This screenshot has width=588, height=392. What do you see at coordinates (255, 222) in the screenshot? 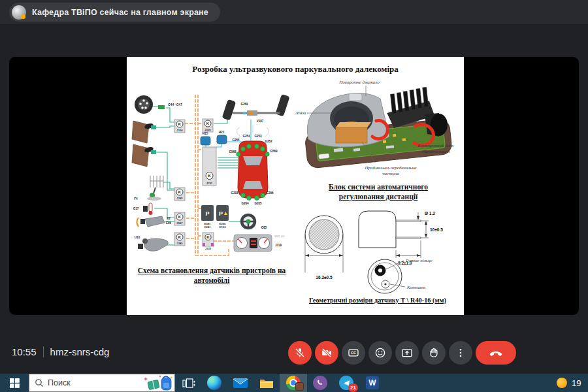
I see `steering-wheel: G85` at bounding box center [255, 222].